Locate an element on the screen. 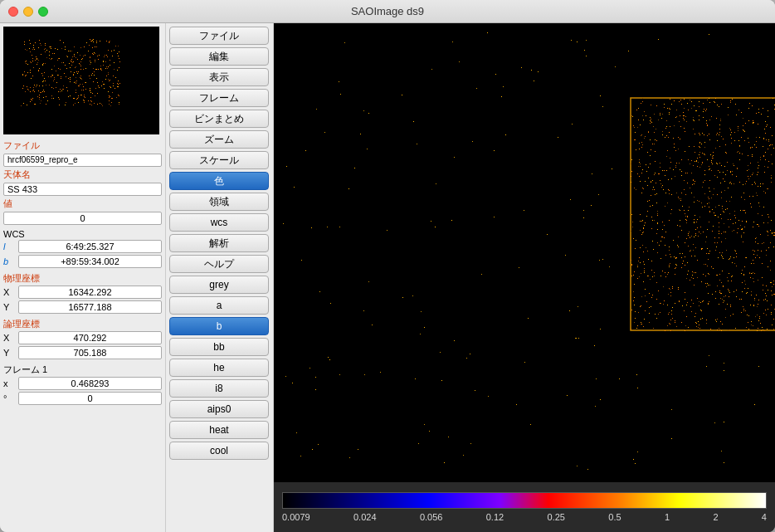 The width and height of the screenshot is (775, 532). frame-deg-value: 0 is located at coordinates (90, 398).